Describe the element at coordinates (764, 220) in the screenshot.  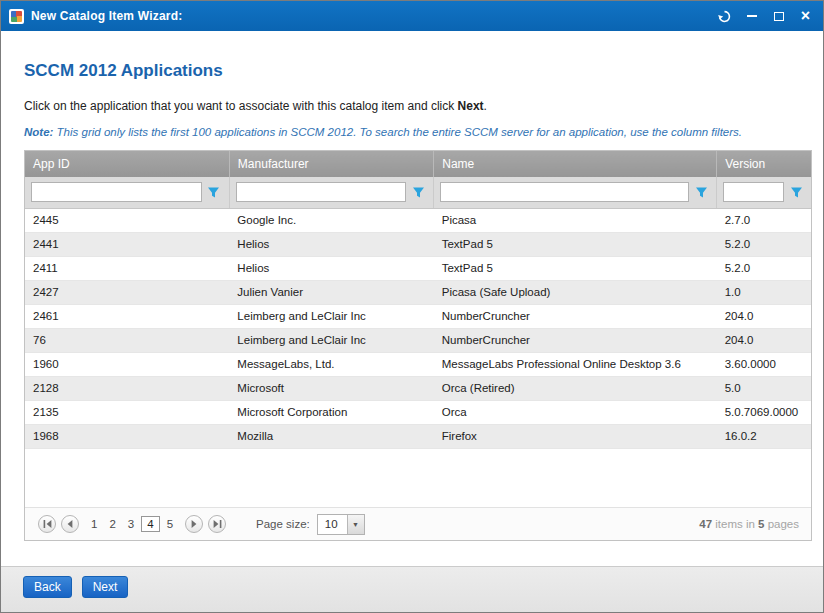
I see `table-cell: 2.7.0` at that location.